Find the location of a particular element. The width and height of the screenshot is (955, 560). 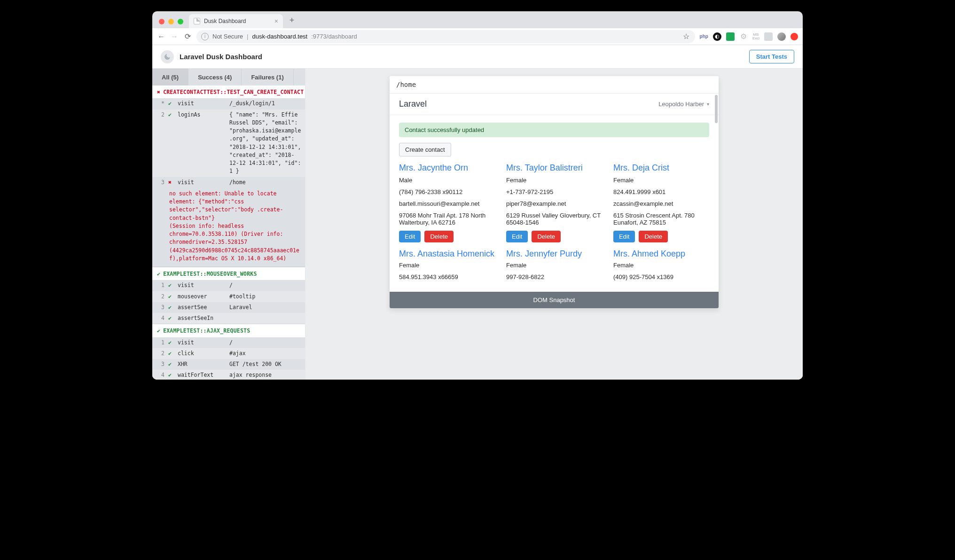

ext-grey-icon is located at coordinates (768, 37).